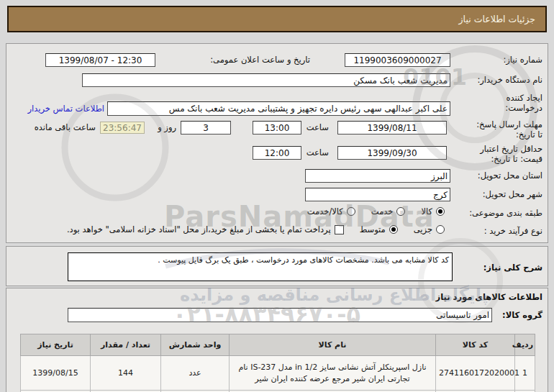  What do you see at coordinates (279, 363) in the screenshot?
I see `items-table-wrapper: ردیف کد کالا نام کالا واحد شمارش تعداد /…` at bounding box center [279, 363].